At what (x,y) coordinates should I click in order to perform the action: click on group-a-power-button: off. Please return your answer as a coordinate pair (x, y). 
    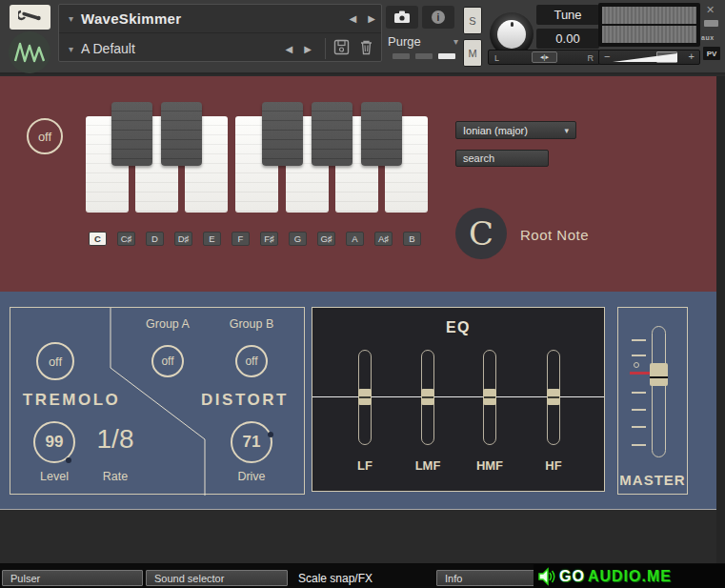
    Looking at the image, I should click on (168, 361).